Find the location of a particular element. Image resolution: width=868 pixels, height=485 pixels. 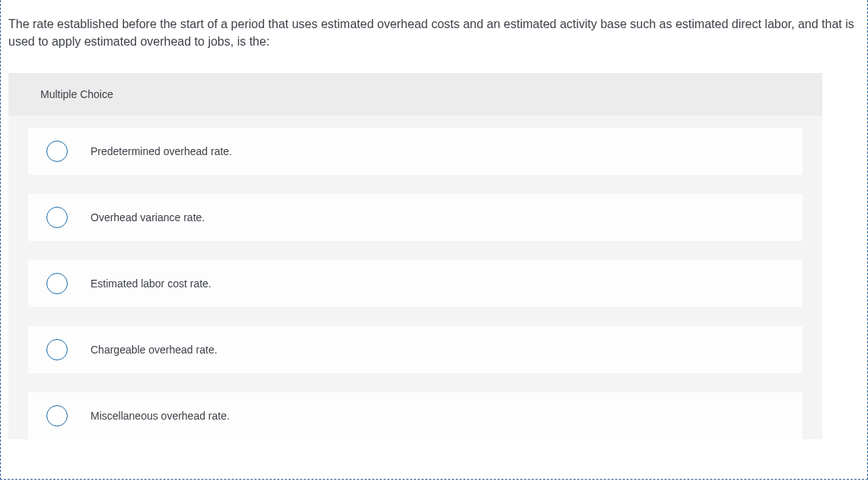

option-4: Miscellaneous overhead rate. is located at coordinates (415, 416).